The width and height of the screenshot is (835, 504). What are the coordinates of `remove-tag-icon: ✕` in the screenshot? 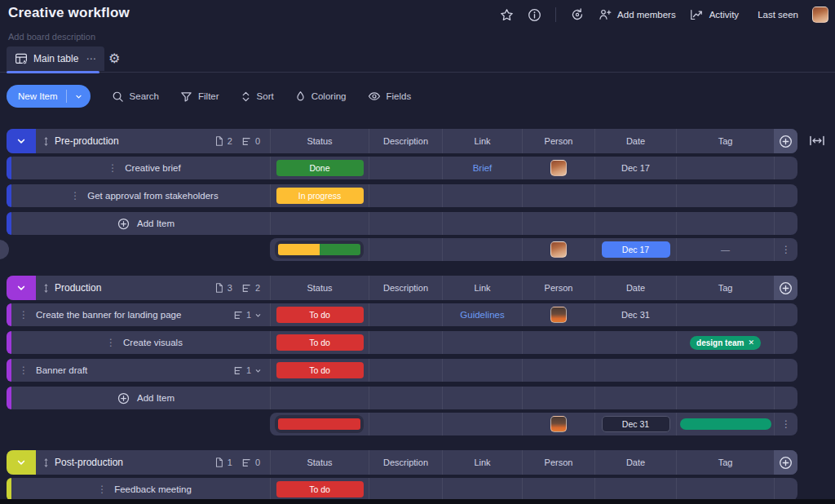 It's located at (751, 343).